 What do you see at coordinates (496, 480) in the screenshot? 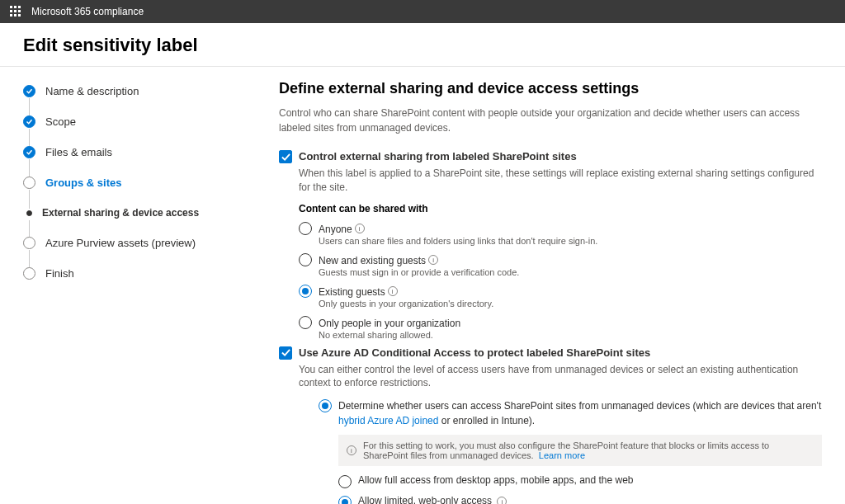
I see `radio-label: Allow full access from desktop apps, mob…` at bounding box center [496, 480].